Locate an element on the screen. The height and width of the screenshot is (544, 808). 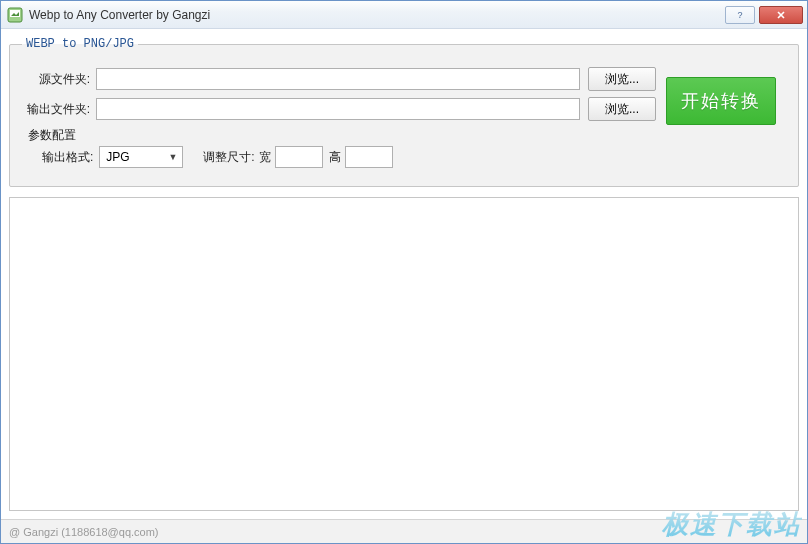
statusbar: @ Gangzi (1188618@qq.com) is located at coordinates (404, 531).